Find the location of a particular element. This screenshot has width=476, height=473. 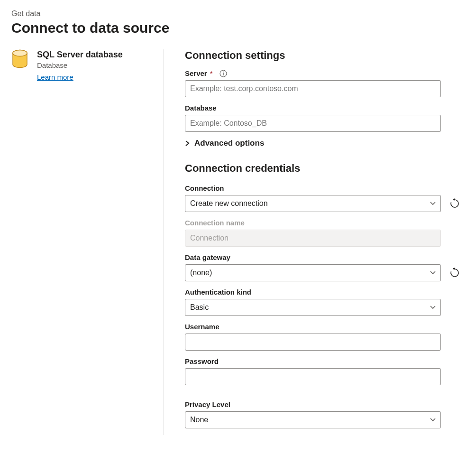

info-icon is located at coordinates (223, 74).